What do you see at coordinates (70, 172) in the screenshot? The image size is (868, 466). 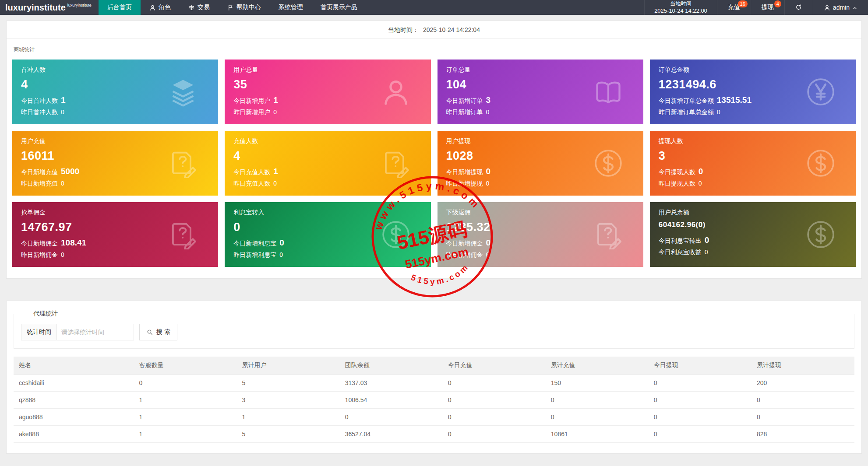 I see `stat-card-today-value: 5000` at bounding box center [70, 172].